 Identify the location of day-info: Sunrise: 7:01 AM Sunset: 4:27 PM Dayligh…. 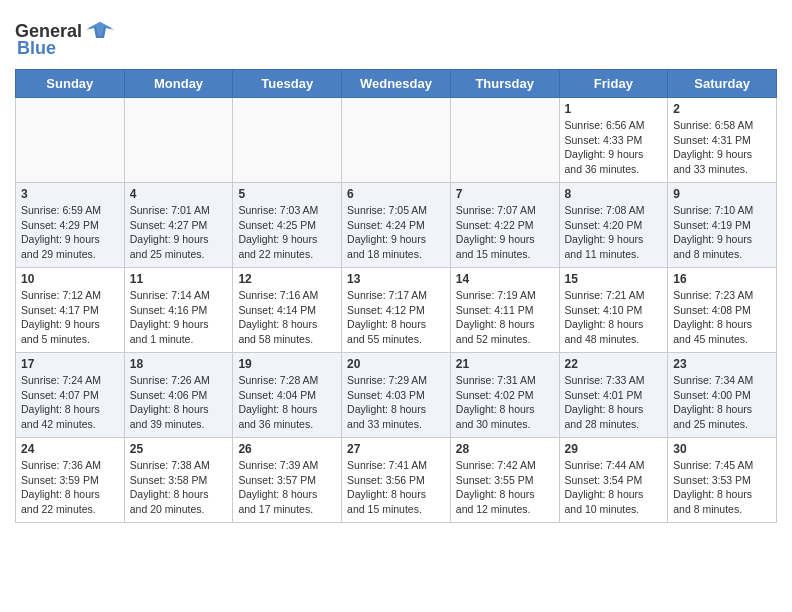
(179, 232).